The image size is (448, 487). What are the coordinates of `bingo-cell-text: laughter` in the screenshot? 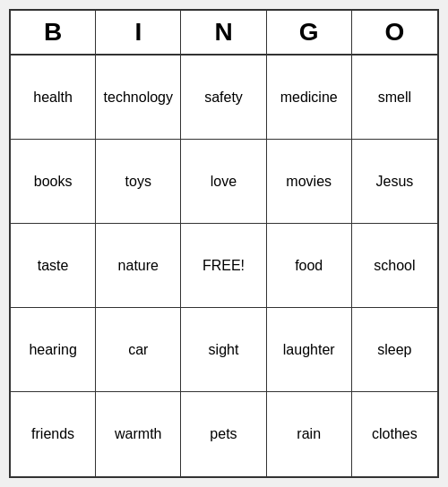 It's located at (309, 350).